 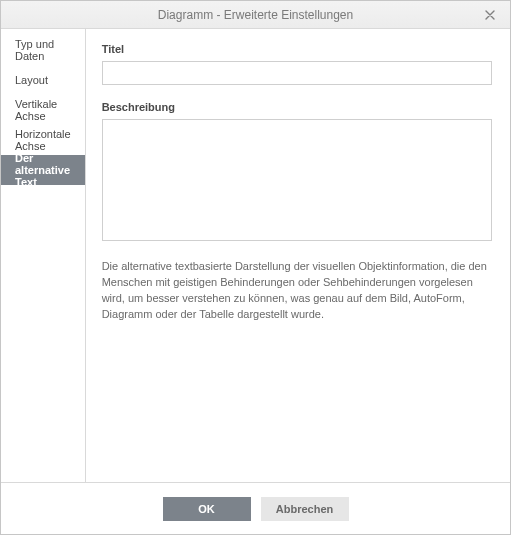 What do you see at coordinates (43, 140) in the screenshot?
I see `sidebar-item-horizontal-axis: Horizontale Achse` at bounding box center [43, 140].